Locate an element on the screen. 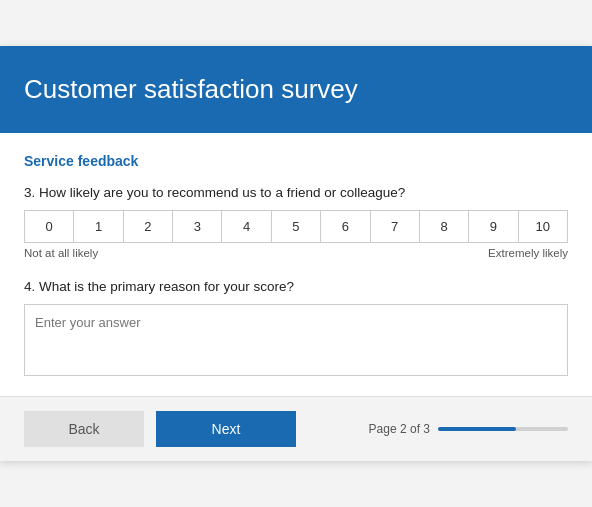 The width and height of the screenshot is (592, 507). question-3-text: 3. How likely are you to recommend us to… is located at coordinates (296, 192).